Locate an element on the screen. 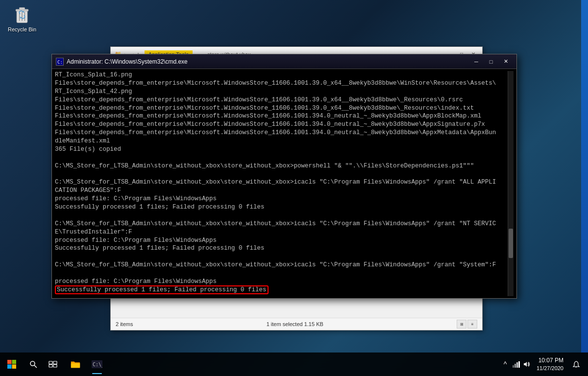 This screenshot has height=376, width=588. cmd-controls: ─ □ ✕ is located at coordinates (491, 62).